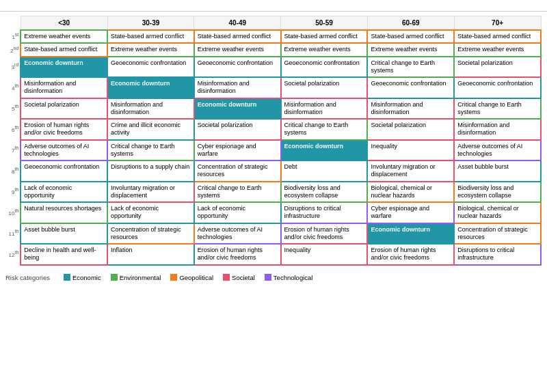 The height and width of the screenshot is (392, 547). What do you see at coordinates (410, 150) in the screenshot?
I see `table-cell: Inequality` at bounding box center [410, 150].